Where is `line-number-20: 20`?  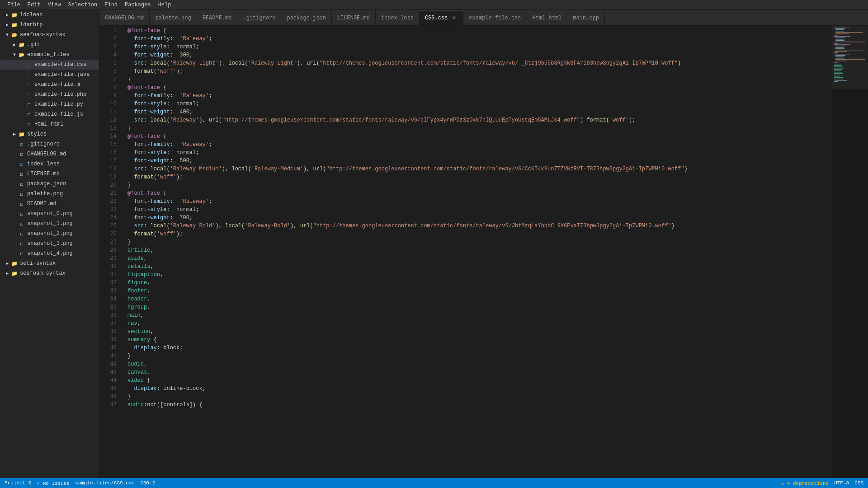
line-number-20: 20 is located at coordinates (108, 185).